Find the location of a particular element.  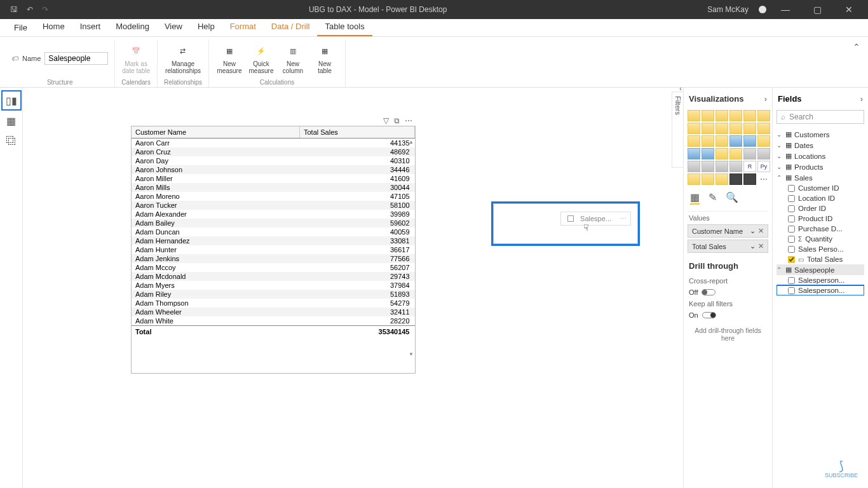

table-row: Adam Wheeler32411 is located at coordinates (273, 312).